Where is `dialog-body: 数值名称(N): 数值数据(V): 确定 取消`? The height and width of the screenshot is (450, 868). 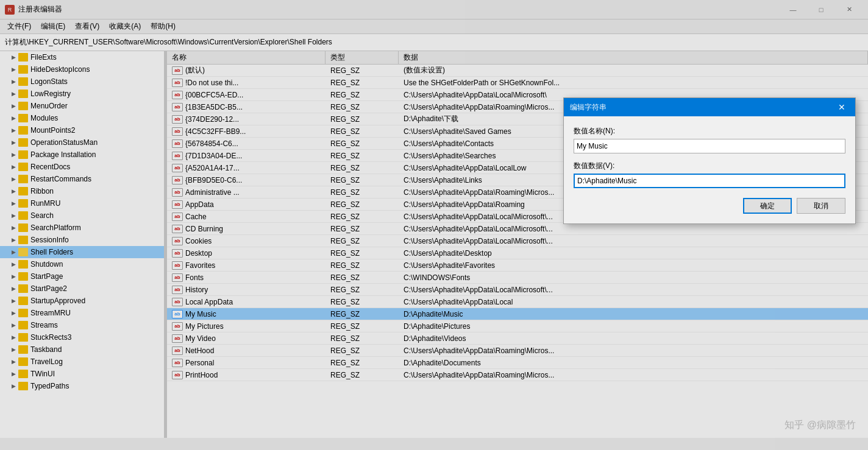 dialog-body: 数值名称(N): 数值数据(V): 确定 取消 is located at coordinates (710, 170).